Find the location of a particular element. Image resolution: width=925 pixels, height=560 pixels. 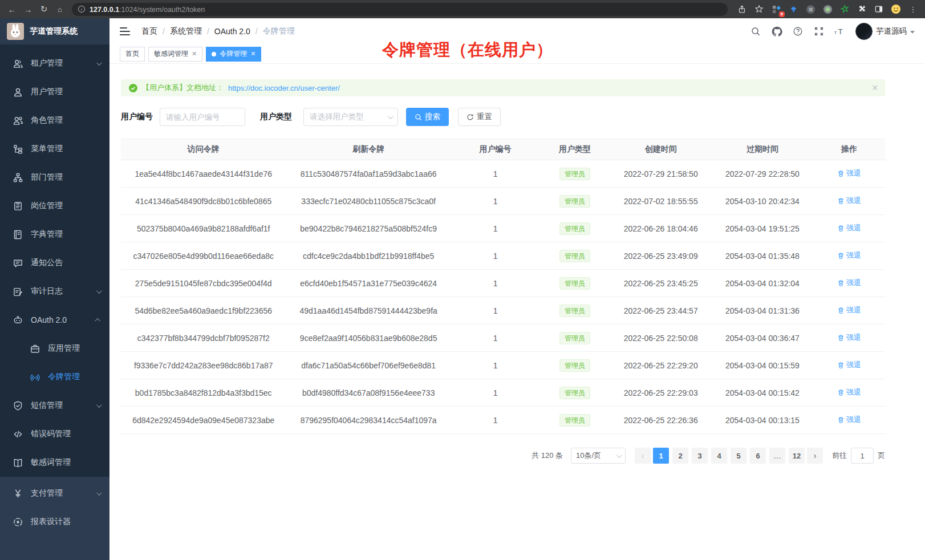

sidebar-item-部门管理: 部门管理 is located at coordinates (55, 177).